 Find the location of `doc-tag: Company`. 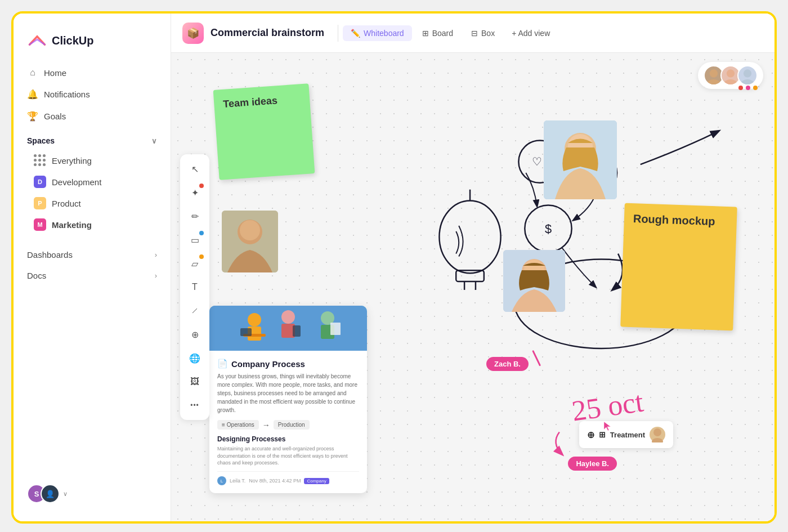

doc-tag: Company is located at coordinates (316, 481).